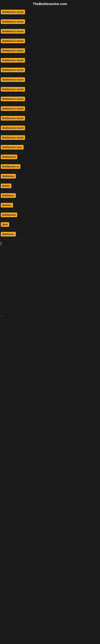 Image resolution: width=100 pixels, height=644 pixels. What do you see at coordinates (7, 205) in the screenshot?
I see `bottleneck-badge: Bottlen` at bounding box center [7, 205].